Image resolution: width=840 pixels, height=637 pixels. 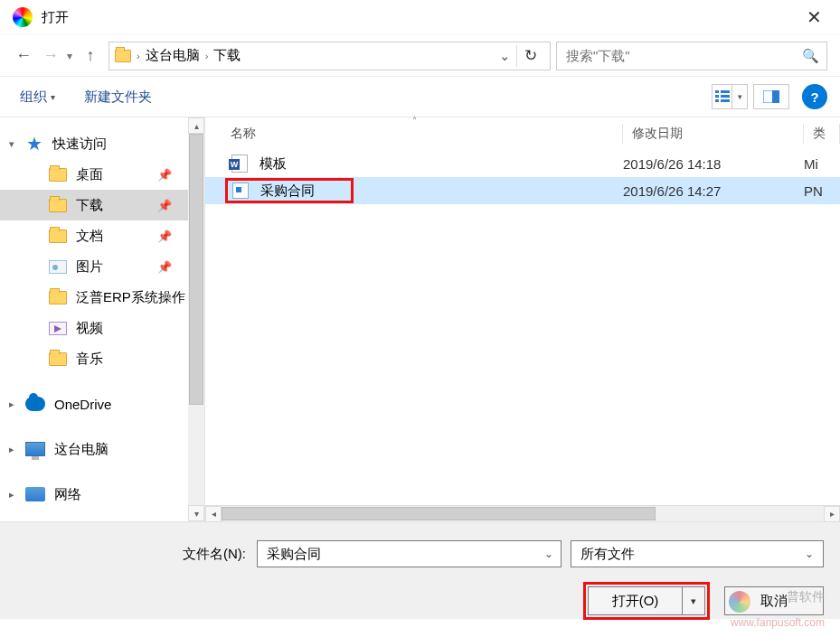 What do you see at coordinates (505, 56) in the screenshot?
I see `address-dropdown: ⌄` at bounding box center [505, 56].